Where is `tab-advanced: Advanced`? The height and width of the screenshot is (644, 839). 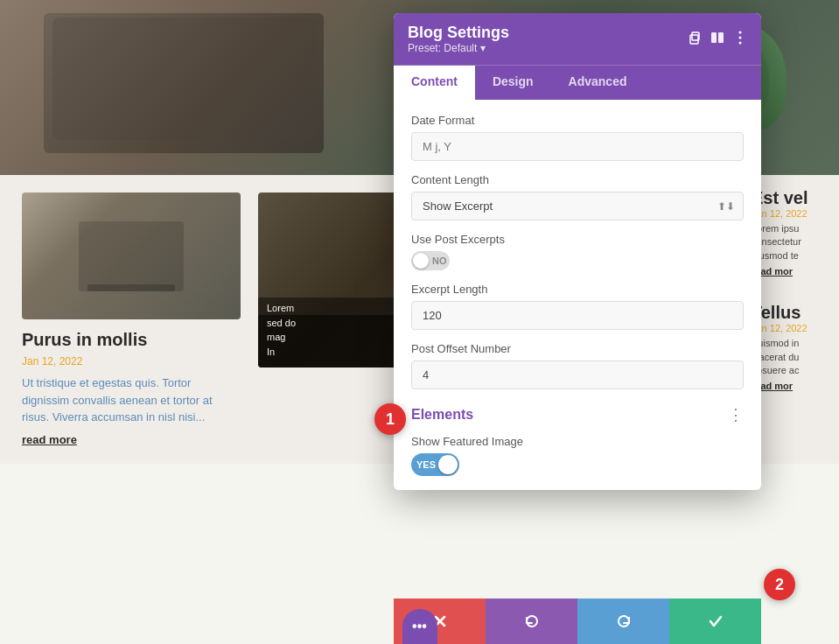
tab-advanced: Advanced is located at coordinates (598, 82).